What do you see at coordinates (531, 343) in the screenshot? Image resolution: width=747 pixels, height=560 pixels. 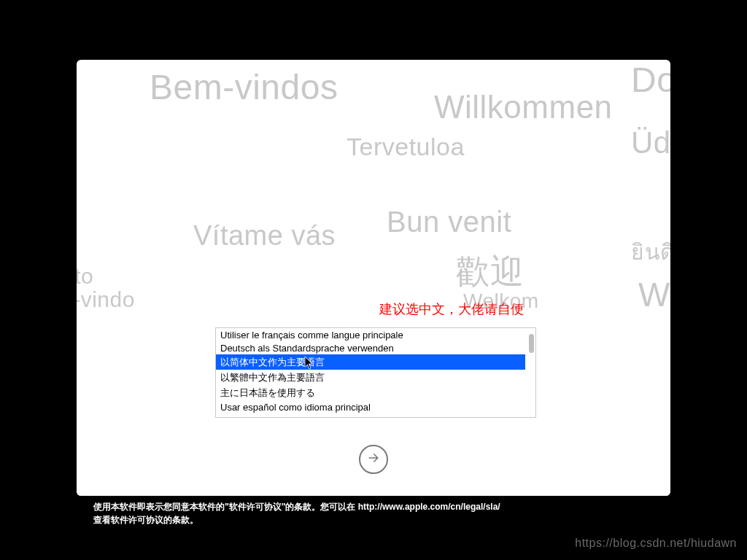 I see `scrollbar-thumb` at bounding box center [531, 343].